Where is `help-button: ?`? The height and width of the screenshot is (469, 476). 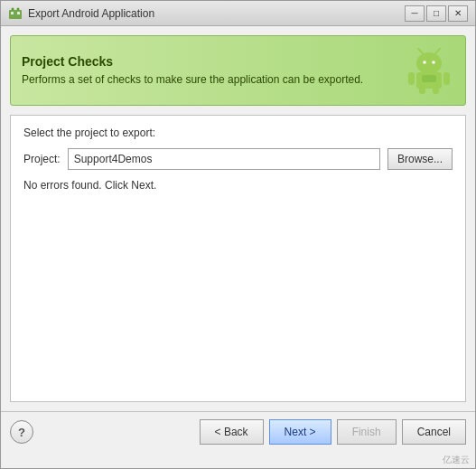
help-button: ? is located at coordinates (22, 432).